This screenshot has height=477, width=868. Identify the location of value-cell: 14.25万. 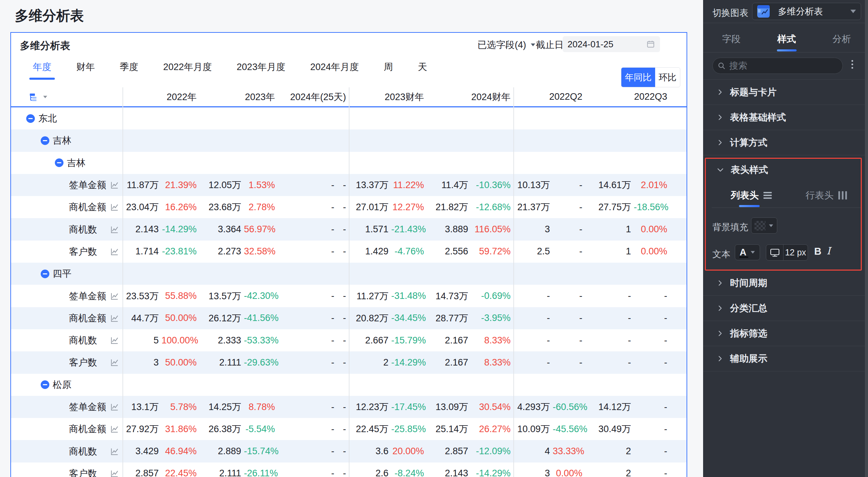
(221, 407).